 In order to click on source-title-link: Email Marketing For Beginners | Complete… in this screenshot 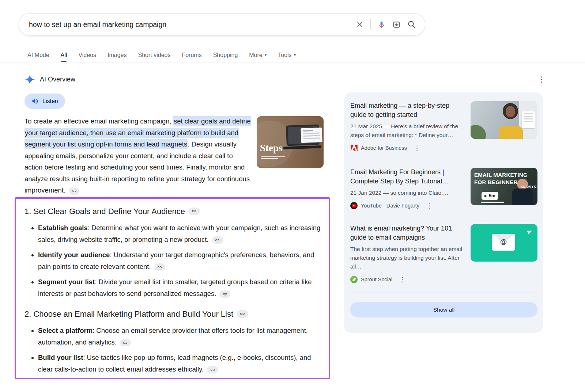, I will do `click(408, 177)`.